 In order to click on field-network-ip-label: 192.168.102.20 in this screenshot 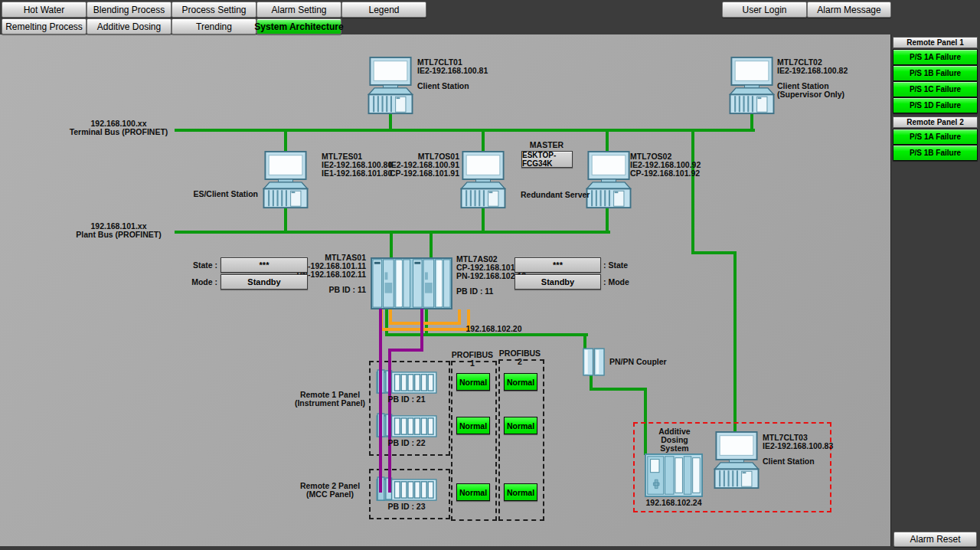, I will do `click(494, 329)`.